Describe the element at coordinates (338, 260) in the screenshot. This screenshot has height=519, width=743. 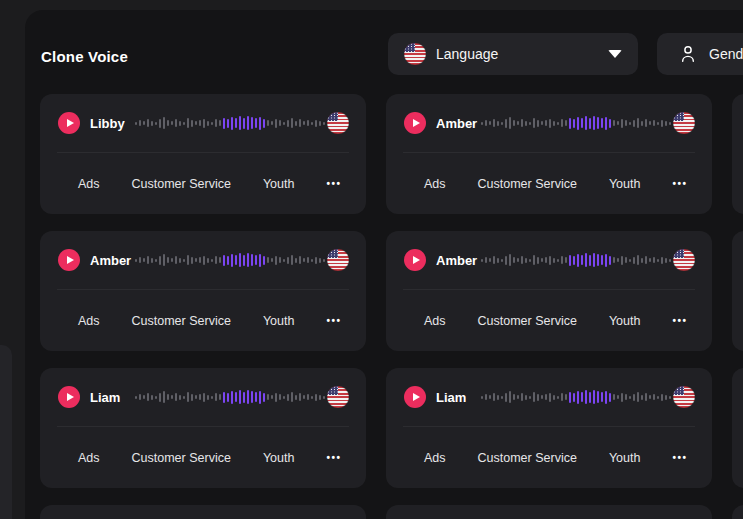
I see `us-flag-icon` at that location.